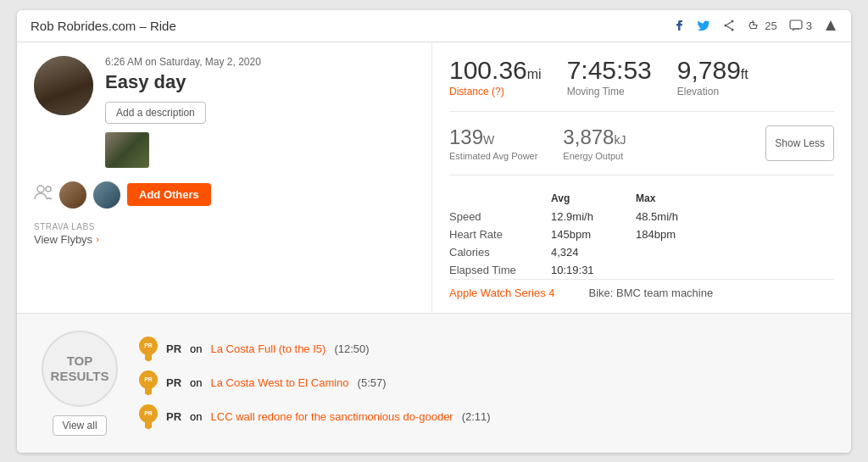 The height and width of the screenshot is (462, 868). Describe the element at coordinates (495, 76) in the screenshot. I see `distance-stat: 100.36mi Distance (?)` at that location.